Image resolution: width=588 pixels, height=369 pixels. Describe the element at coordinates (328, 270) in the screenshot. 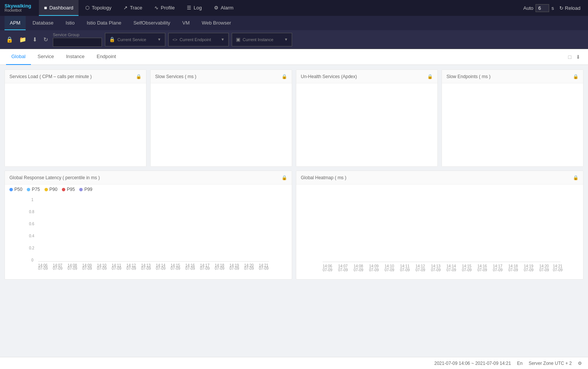

I see `hm-x-label-1b: 07-09` at that location.